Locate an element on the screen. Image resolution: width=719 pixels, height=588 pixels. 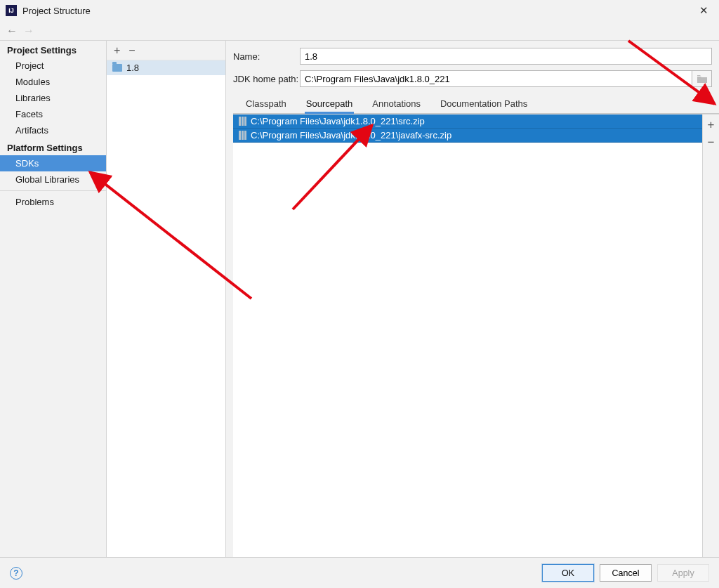
settings-sidebar: Project Settings Project Modules Librari… is located at coordinates (53, 299).